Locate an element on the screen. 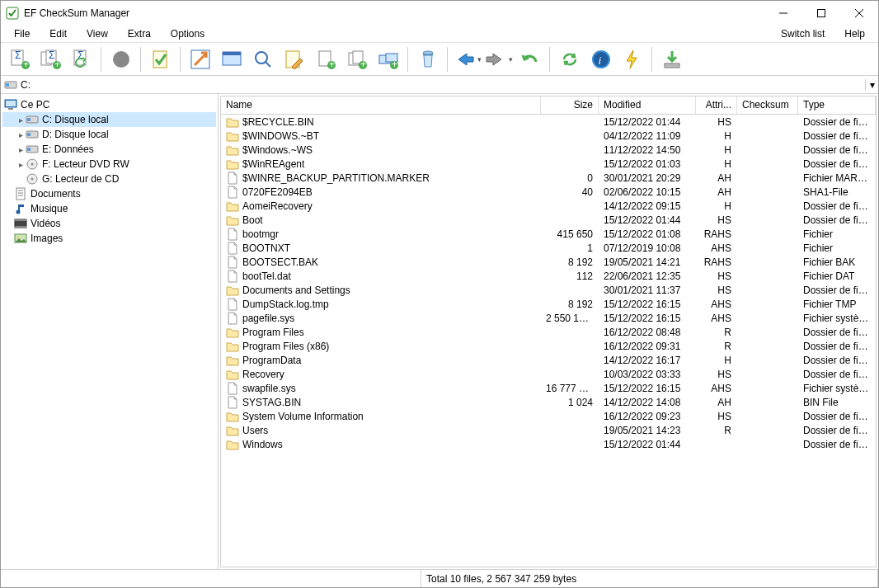 This screenshot has height=588, width=879. tool-properties-window is located at coordinates (232, 59).